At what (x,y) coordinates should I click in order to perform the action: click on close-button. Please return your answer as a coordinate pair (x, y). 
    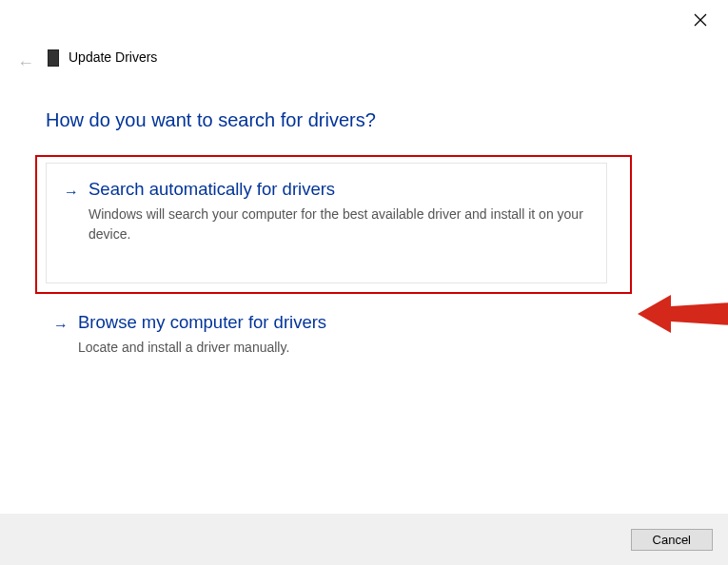
    Looking at the image, I should click on (701, 21).